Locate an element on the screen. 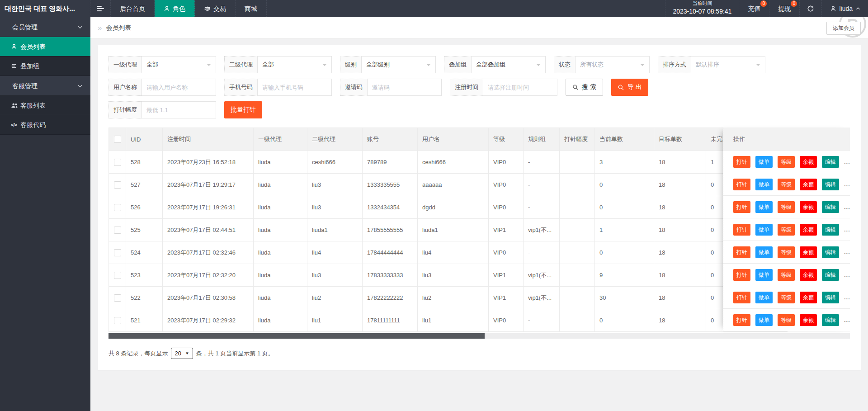  sidebar-group-member-mgmt: 会员管理 is located at coordinates (45, 27).